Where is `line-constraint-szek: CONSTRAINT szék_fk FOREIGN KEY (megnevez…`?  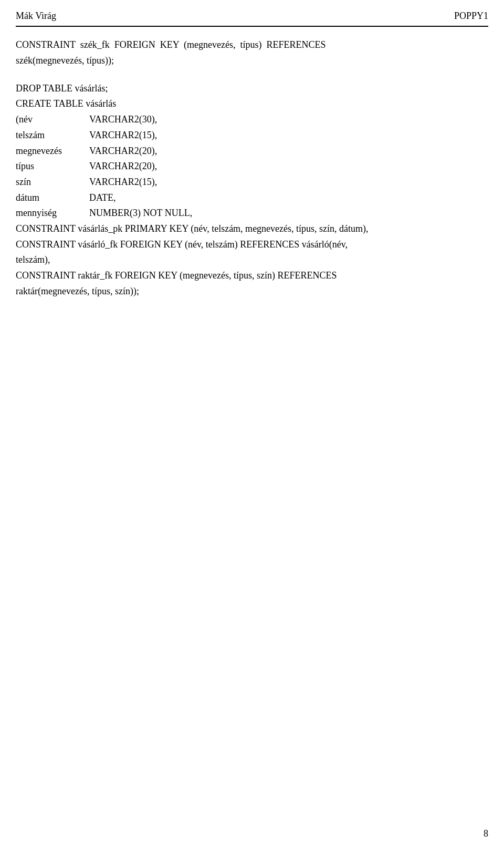 line-constraint-szek: CONSTRAINT szék_fk FOREIGN KEY (megnevez… is located at coordinates (252, 45).